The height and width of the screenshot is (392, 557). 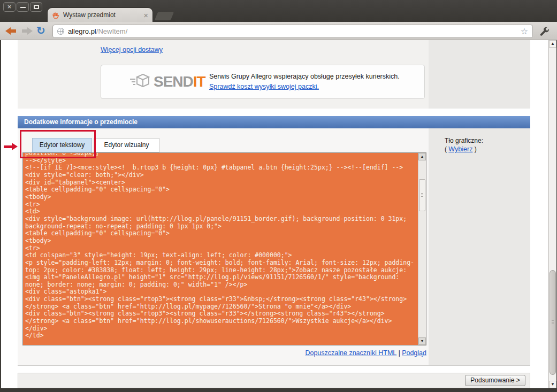 I want to click on background-sidebar: Tło graficzne: ( Wybierz ), so click(x=479, y=247).